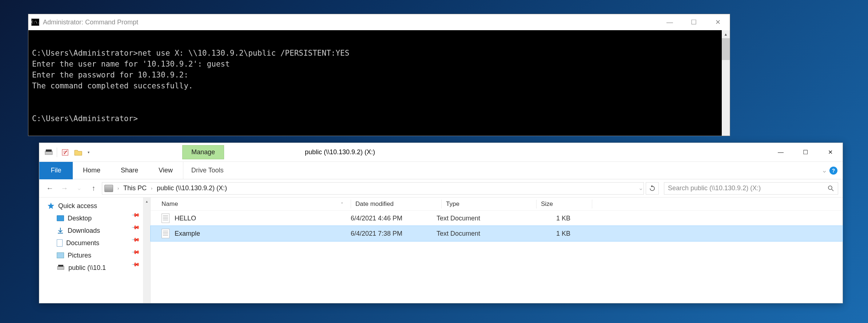 The image size is (868, 323). Describe the element at coordinates (95, 231) in the screenshot. I see `sidebar-item-downloads: Downloads 📌` at that location.